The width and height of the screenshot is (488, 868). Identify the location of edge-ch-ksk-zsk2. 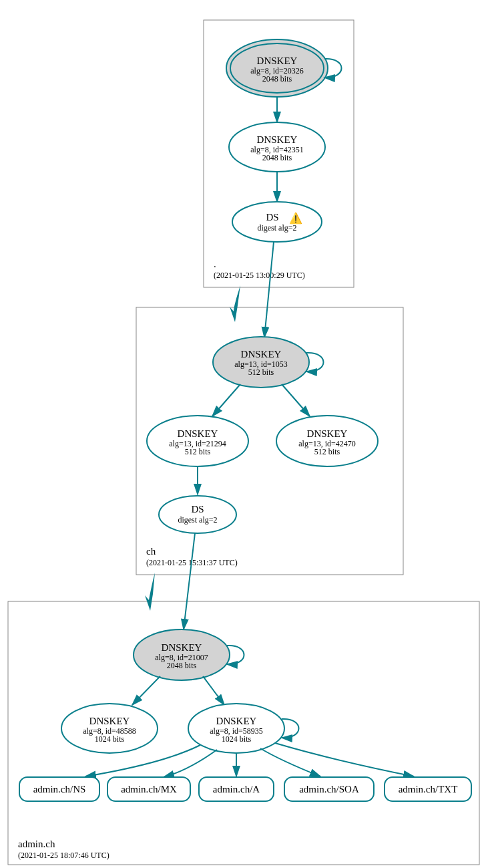
(296, 400).